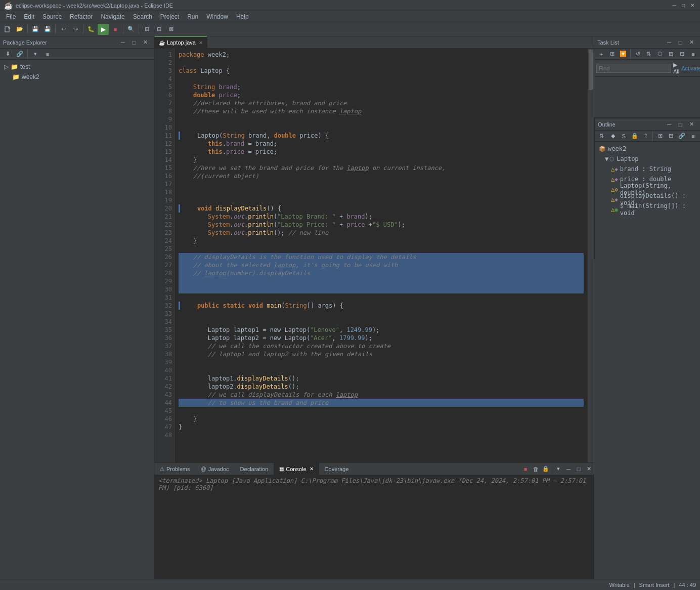 The image size is (700, 590). I want to click on search-button: 🔍, so click(131, 29).